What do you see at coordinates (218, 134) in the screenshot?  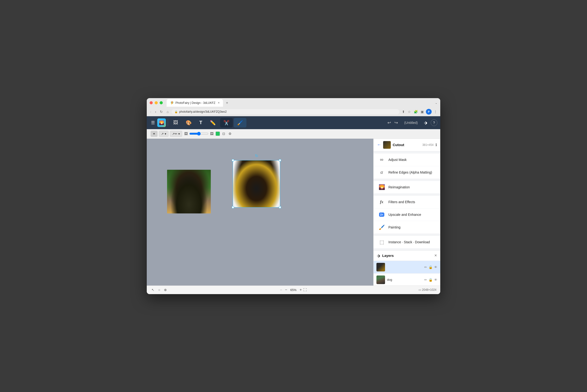 I see `color-swatch` at bounding box center [218, 134].